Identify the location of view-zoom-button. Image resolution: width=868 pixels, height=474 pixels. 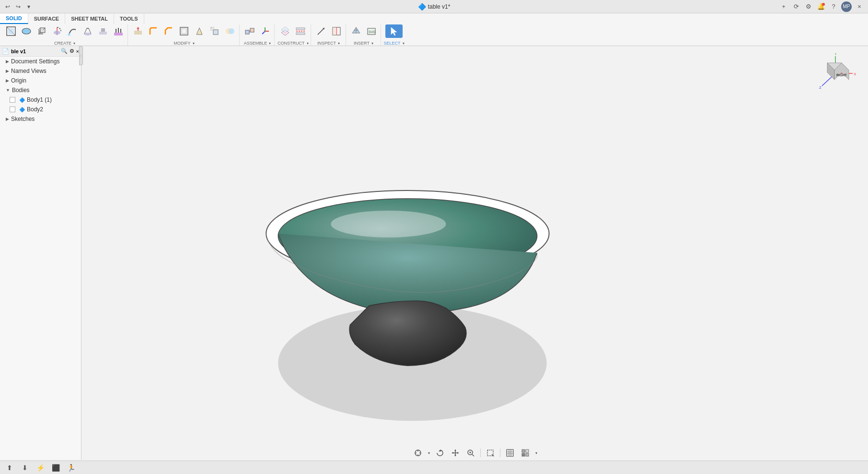
(471, 453).